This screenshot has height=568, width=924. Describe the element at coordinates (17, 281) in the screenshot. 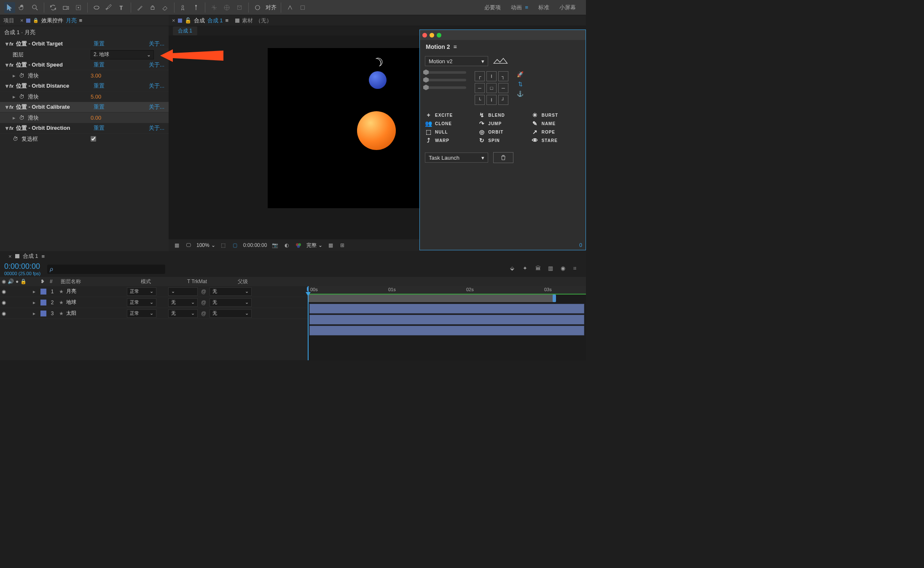

I see `solo-column-icon: ●` at that location.